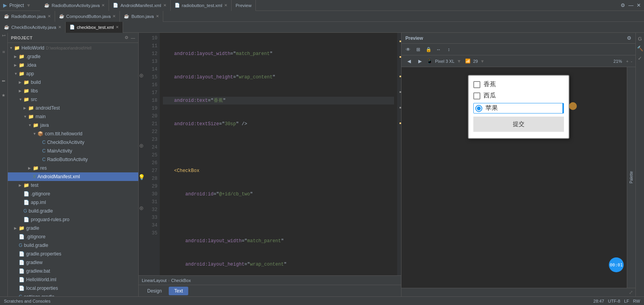 The height and width of the screenshot is (305, 644). Describe the element at coordinates (33, 27) in the screenshot. I see `tab-checkboxactivity: ☕ CheckBoxAcitivity.java ✕` at that location.